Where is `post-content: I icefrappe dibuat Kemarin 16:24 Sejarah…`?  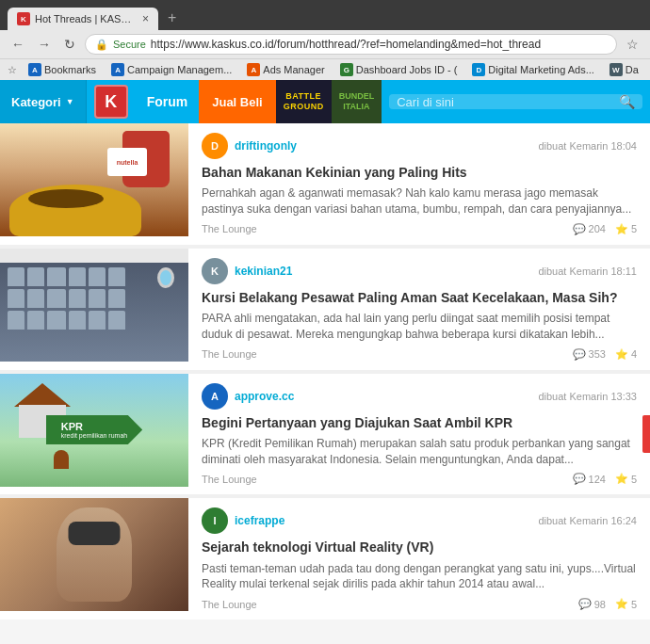
post-content: I icefrappe dibuat Kemarin 16:24 Sejarah… is located at coordinates (419, 559).